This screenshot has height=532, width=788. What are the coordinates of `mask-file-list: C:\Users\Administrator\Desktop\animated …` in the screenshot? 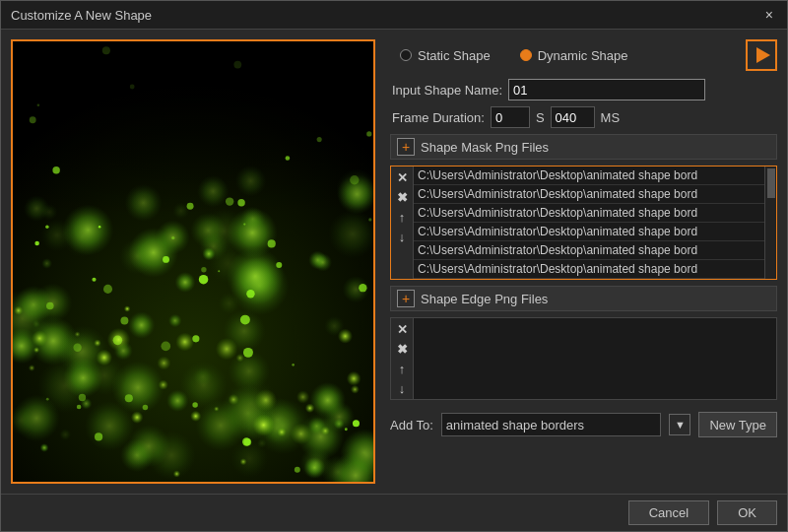 It's located at (589, 223).